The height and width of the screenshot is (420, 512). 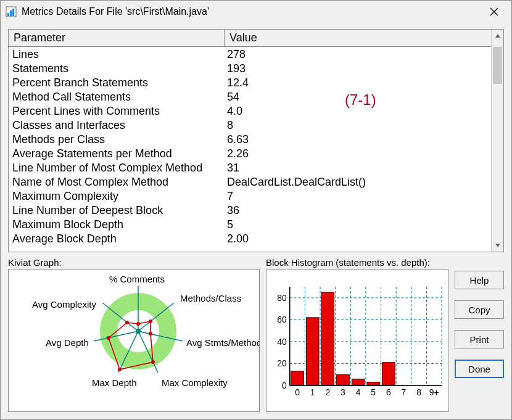 I want to click on titlebar: Metrics Details For File 'src\First\Main…, so click(x=256, y=12).